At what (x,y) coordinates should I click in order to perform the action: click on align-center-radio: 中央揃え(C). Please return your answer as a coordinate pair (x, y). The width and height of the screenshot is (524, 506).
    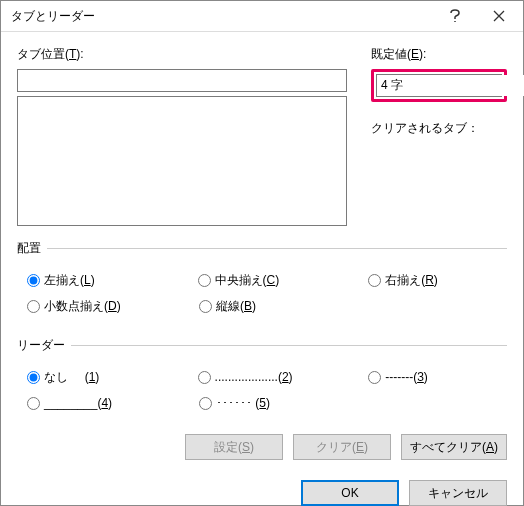
    Looking at the image, I should click on (284, 280).